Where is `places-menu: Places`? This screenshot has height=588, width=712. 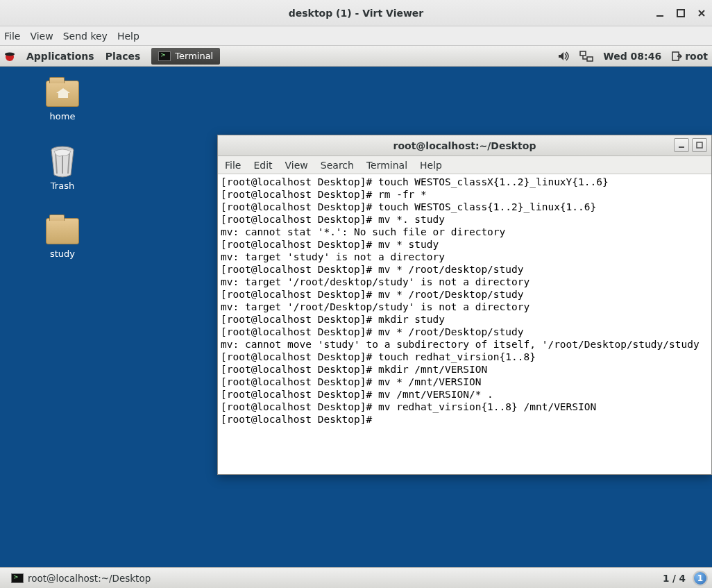
places-menu: Places is located at coordinates (124, 56).